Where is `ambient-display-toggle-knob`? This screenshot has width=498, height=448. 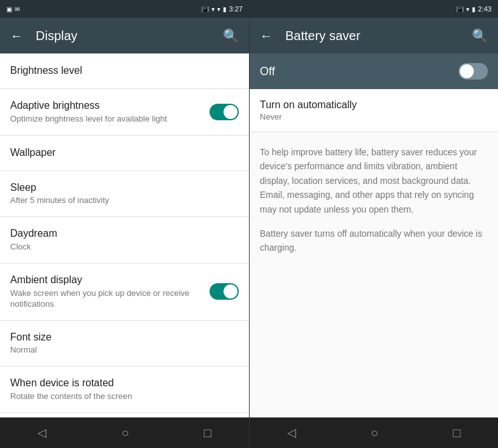 ambient-display-toggle-knob is located at coordinates (231, 291).